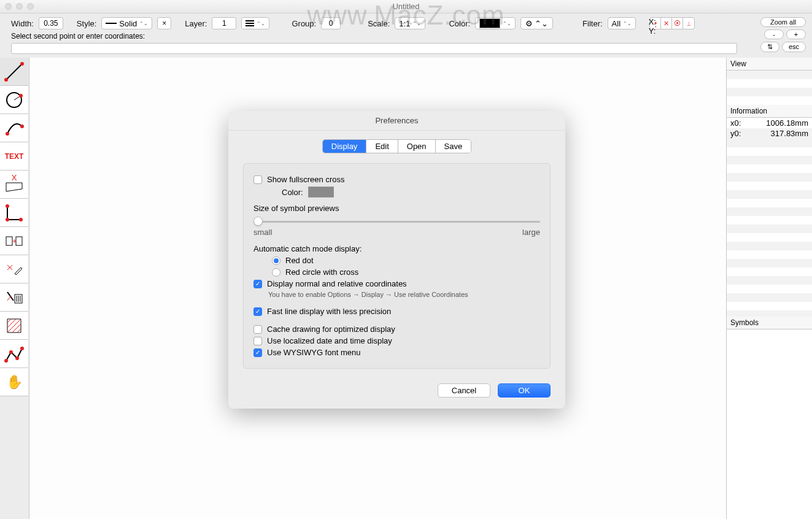 The image size is (812, 519). Describe the element at coordinates (14, 72) in the screenshot. I see `tool-line` at that location.